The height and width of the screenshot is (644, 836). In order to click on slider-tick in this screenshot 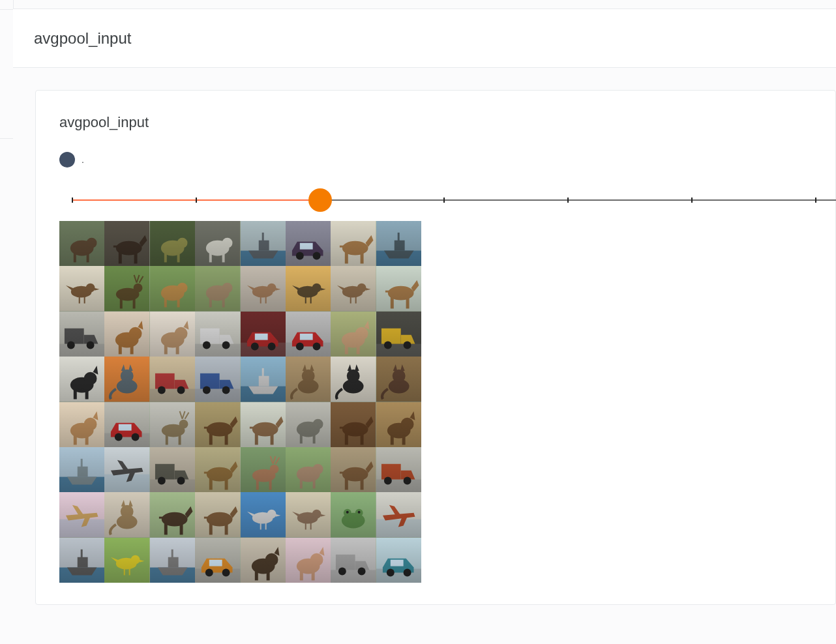, I will do `click(196, 200)`.